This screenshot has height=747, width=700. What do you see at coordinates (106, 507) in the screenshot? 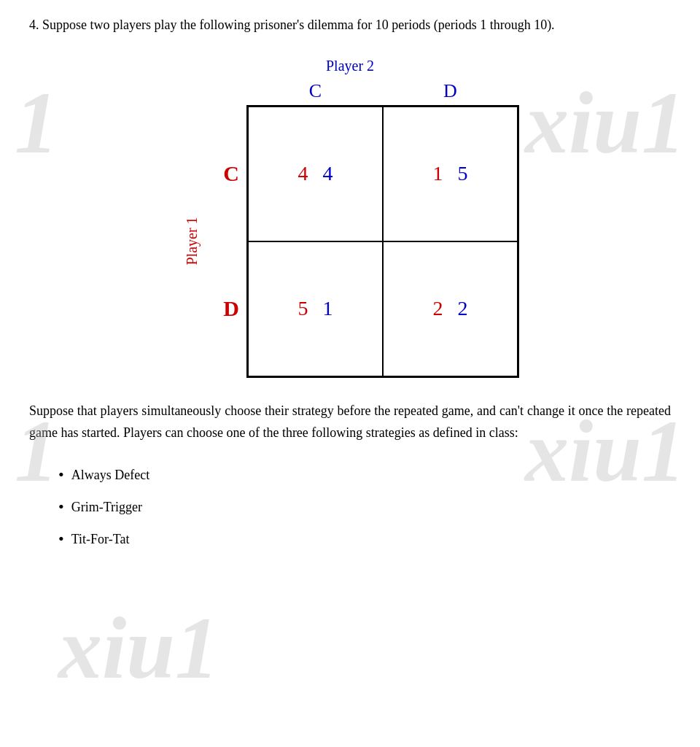
I see `strategy-label-2: Grim-Trigger` at bounding box center [106, 507].